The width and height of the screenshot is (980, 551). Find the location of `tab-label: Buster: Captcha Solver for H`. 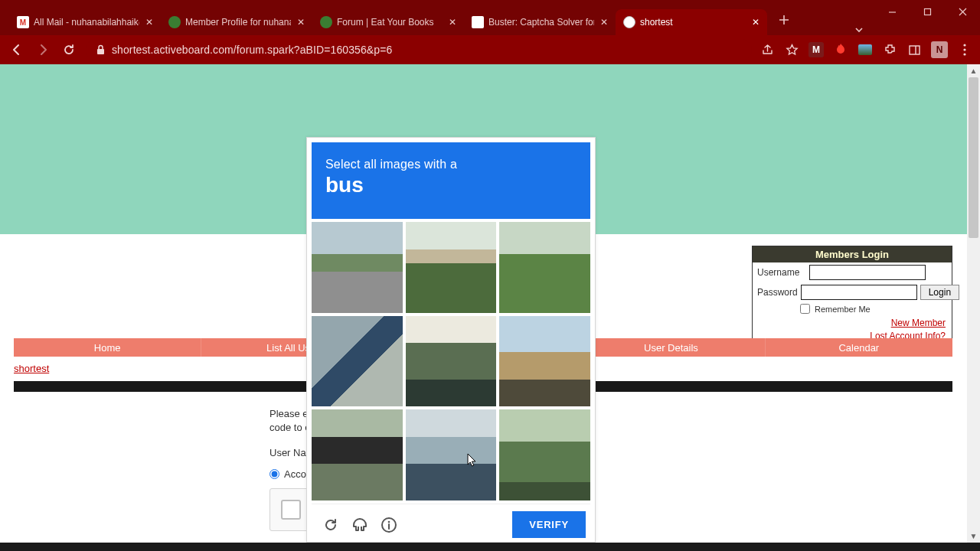

tab-label: Buster: Captcha Solver for H is located at coordinates (541, 22).